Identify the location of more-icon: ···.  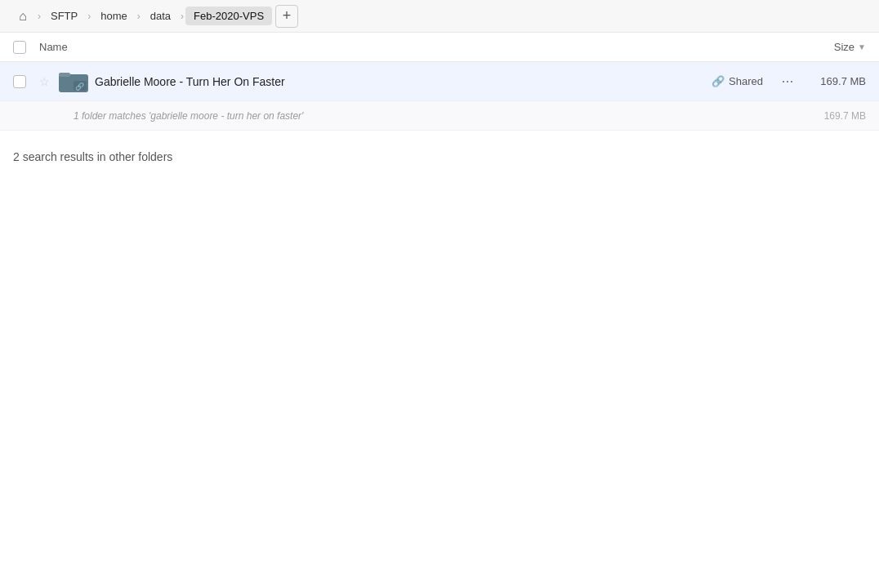
(788, 82).